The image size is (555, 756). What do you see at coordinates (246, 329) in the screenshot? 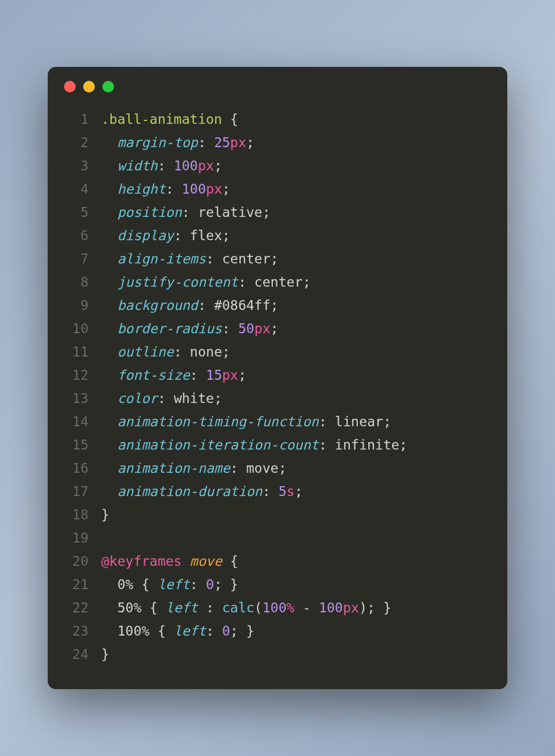
I see `token-number: 50` at bounding box center [246, 329].